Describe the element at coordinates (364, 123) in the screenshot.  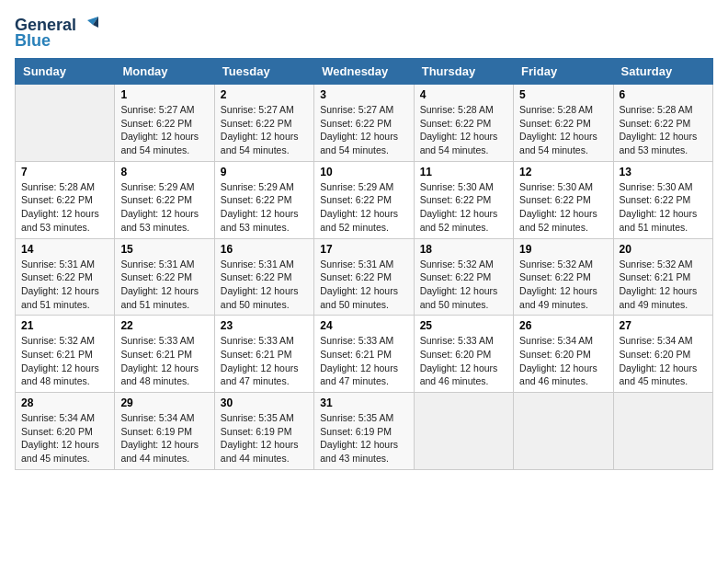
I see `calendar-cell: 3Sunrise: 5:27 AM Sunset: 6:22 PM Daylig…` at that location.